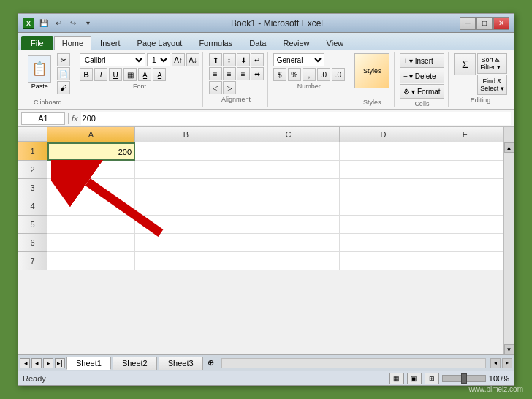  Describe the element at coordinates (289, 243) in the screenshot. I see `cell-c6` at that location.